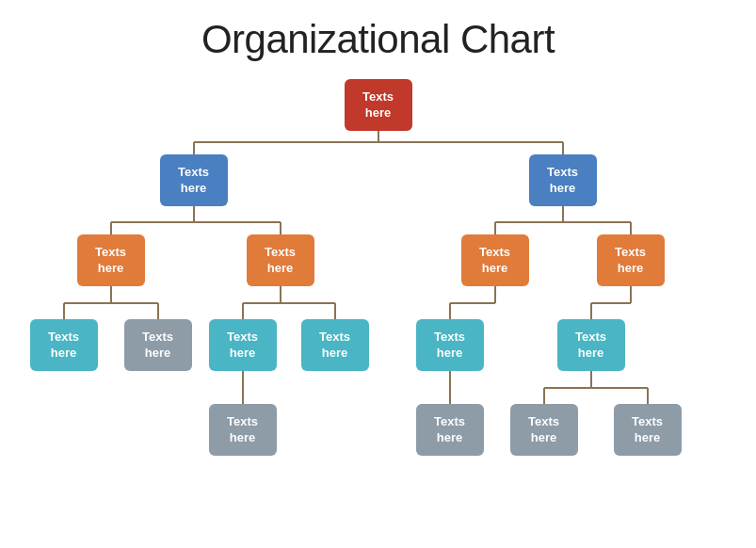 This screenshot has width=756, height=548. Describe the element at coordinates (158, 345) in the screenshot. I see `node-l3b: Texts here` at that location.